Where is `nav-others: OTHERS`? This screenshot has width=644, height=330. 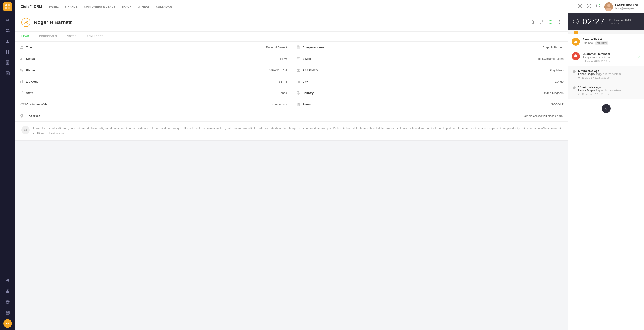
nav-others: OTHERS is located at coordinates (144, 7).